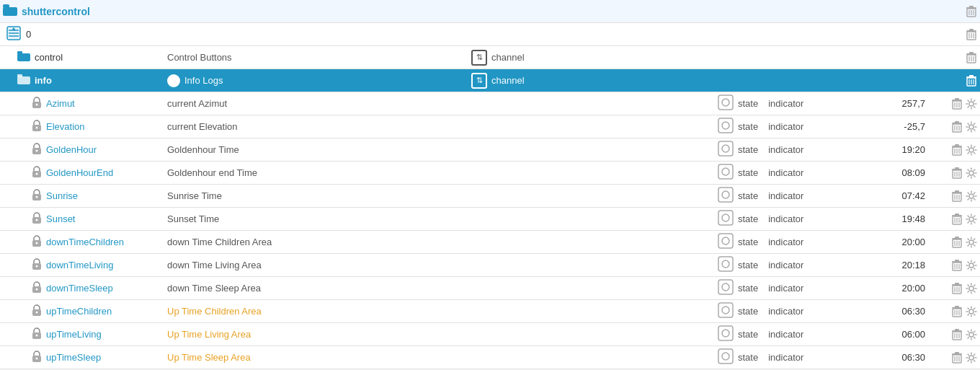  Describe the element at coordinates (971, 288) in the screenshot. I see `downtimesleep-gear-icon` at that location.